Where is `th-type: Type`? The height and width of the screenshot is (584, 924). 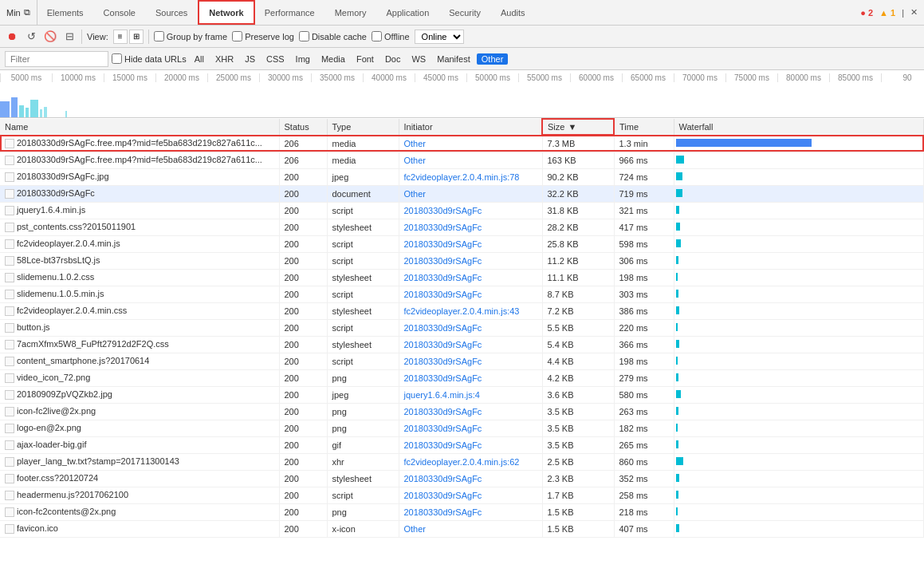
th-type: Type is located at coordinates (363, 127).